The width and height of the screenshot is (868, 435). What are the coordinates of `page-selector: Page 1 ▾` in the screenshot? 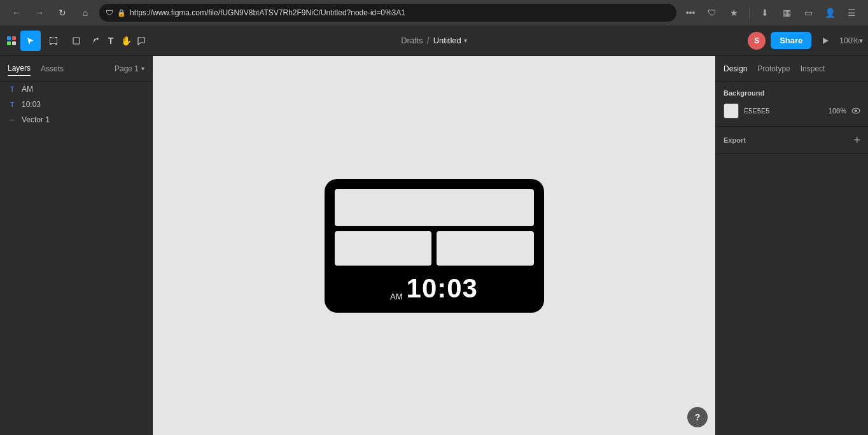 It's located at (130, 69).